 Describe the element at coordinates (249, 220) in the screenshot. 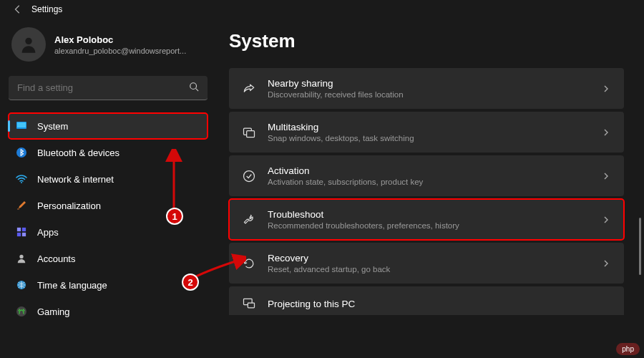

I see `wrench-icon` at that location.